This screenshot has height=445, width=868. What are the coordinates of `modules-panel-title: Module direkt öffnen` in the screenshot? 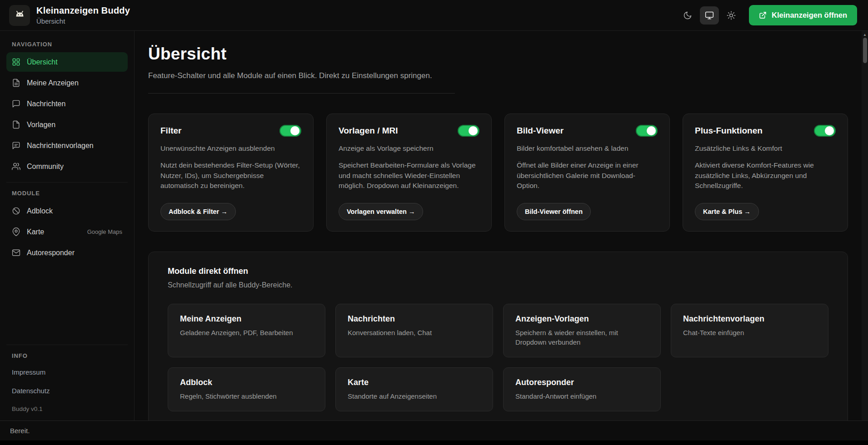 It's located at (498, 272).